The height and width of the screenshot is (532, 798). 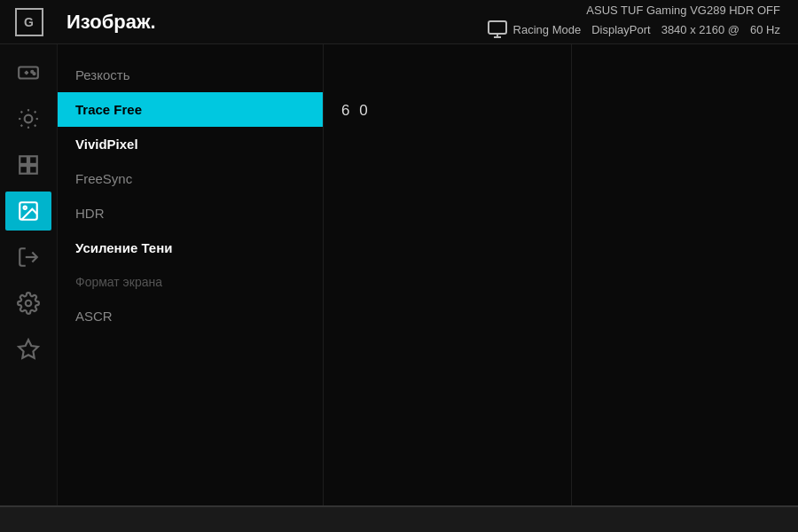 What do you see at coordinates (497, 29) in the screenshot?
I see `monitor-icon` at bounding box center [497, 29].